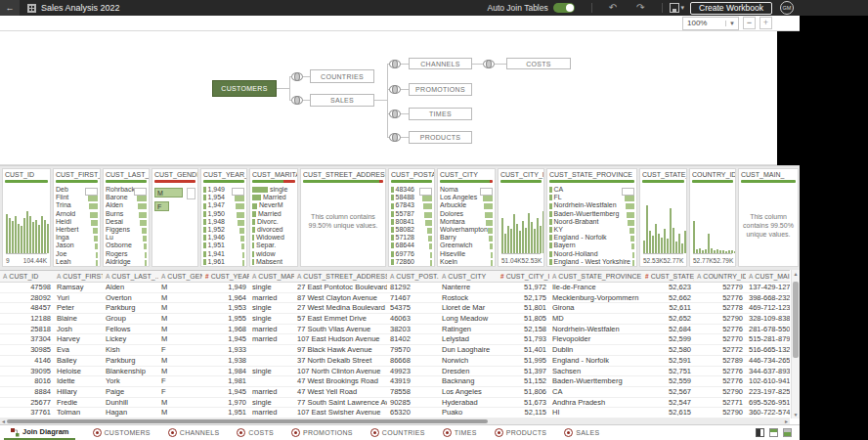  Describe the element at coordinates (4, 421) in the screenshot. I see `scroll-left-icon: ◄` at that location.